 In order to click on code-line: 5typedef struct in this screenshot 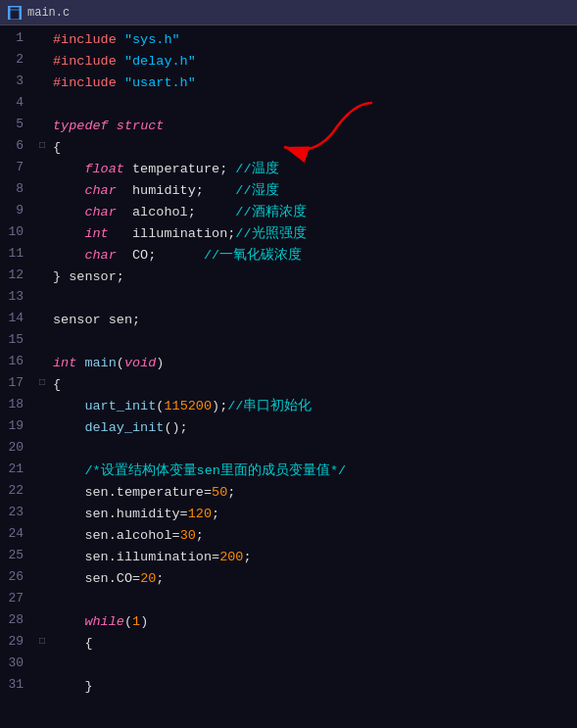, I will do `click(288, 126)`.